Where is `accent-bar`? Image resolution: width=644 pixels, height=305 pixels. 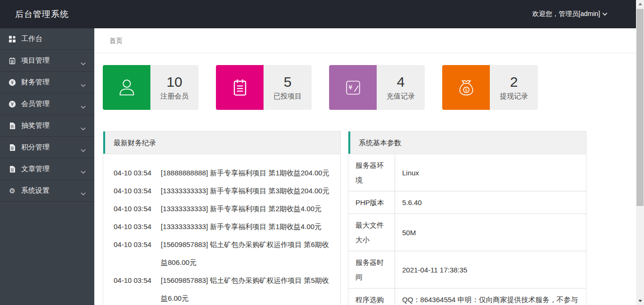
accent-bar is located at coordinates (104, 142).